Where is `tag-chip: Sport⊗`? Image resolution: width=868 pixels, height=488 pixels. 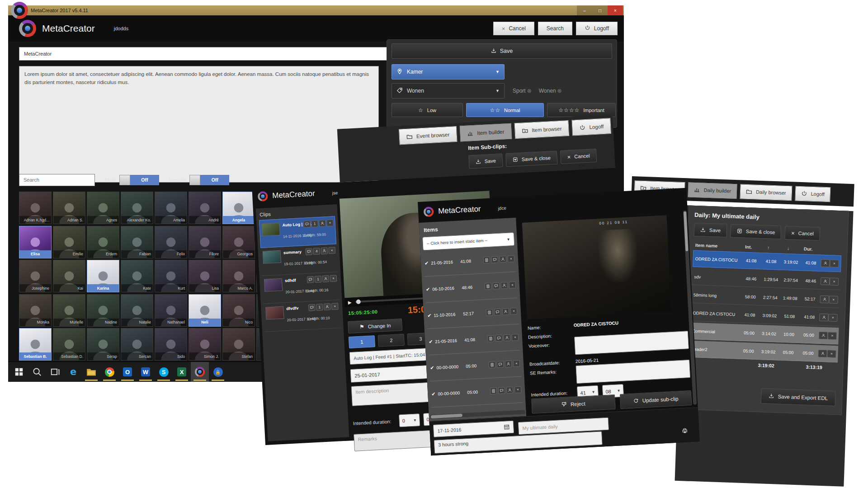
tag-chip: Sport⊗ is located at coordinates (522, 91).